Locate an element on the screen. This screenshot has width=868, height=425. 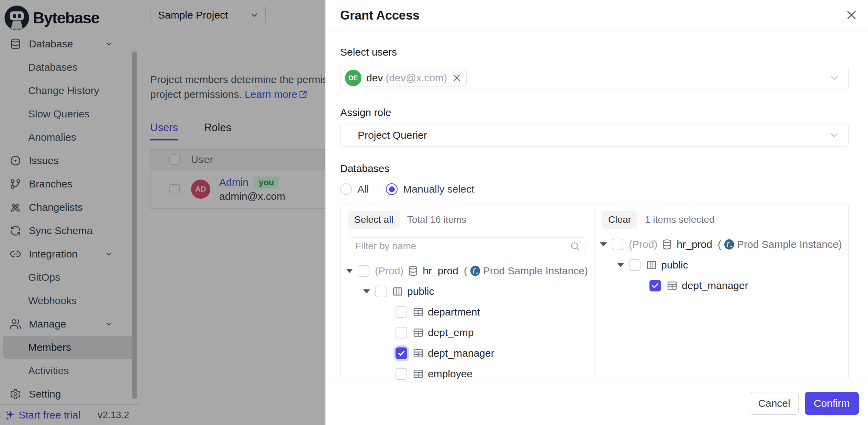
role-select: Project Querier is located at coordinates (594, 135).